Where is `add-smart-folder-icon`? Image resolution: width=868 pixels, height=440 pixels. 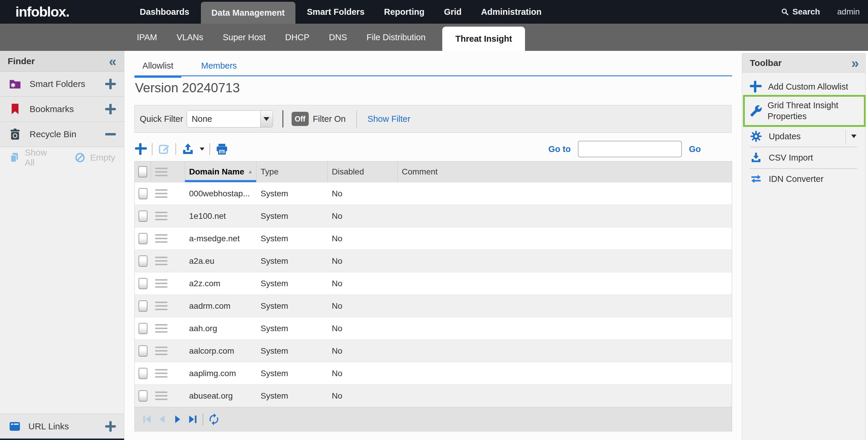 add-smart-folder-icon is located at coordinates (111, 84).